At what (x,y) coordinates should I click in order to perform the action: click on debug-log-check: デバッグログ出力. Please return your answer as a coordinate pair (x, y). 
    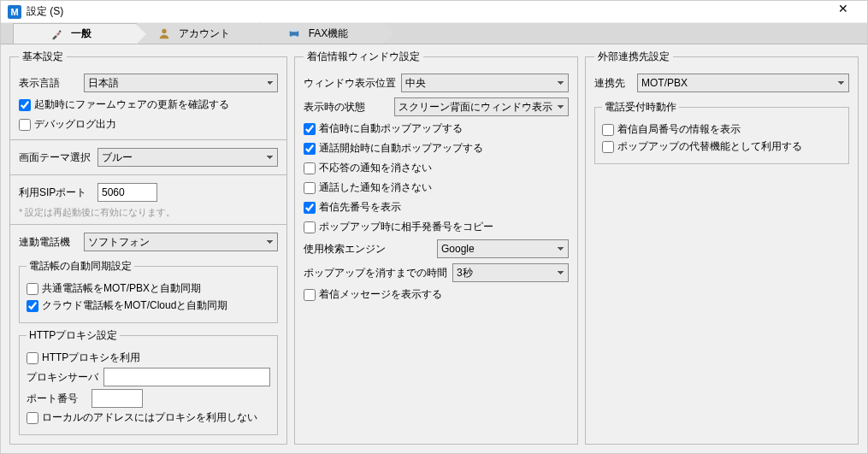
    Looking at the image, I should click on (149, 125).